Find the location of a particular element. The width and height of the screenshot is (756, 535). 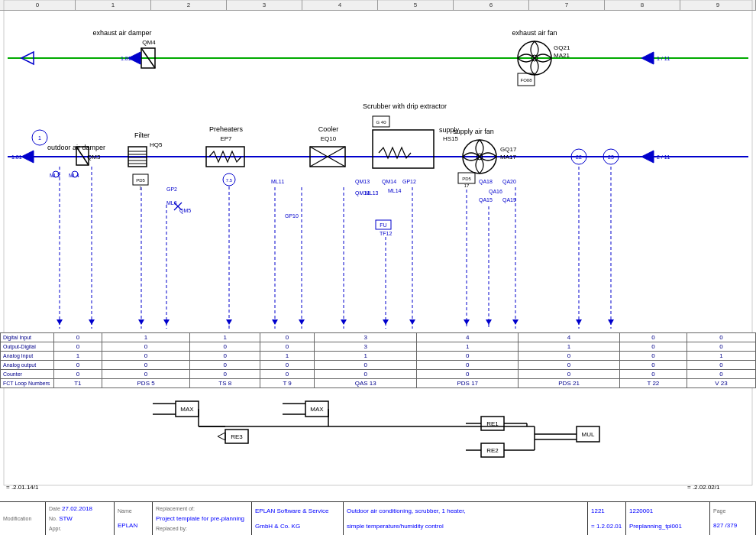

max2-label: MAX is located at coordinates (317, 410).